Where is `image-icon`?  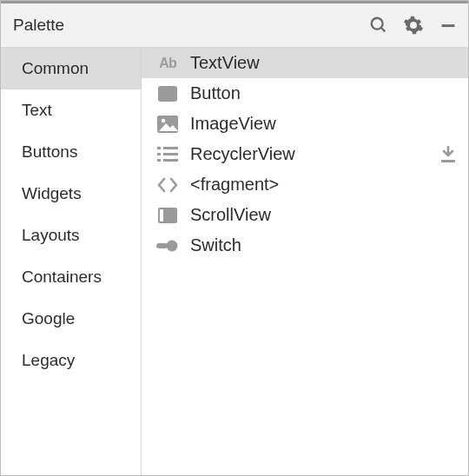 image-icon is located at coordinates (168, 124).